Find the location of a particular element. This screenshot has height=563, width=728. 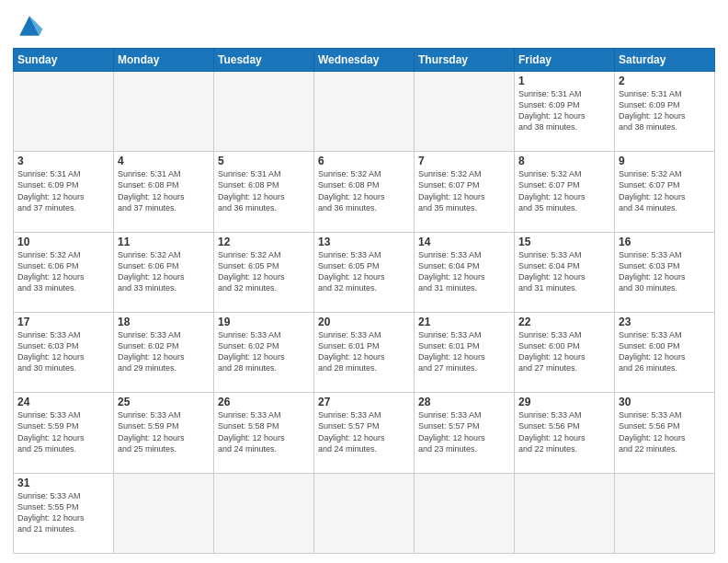

calendar-header: SundayMondayTuesdayWednesdayThursdayFrid… is located at coordinates (364, 61).